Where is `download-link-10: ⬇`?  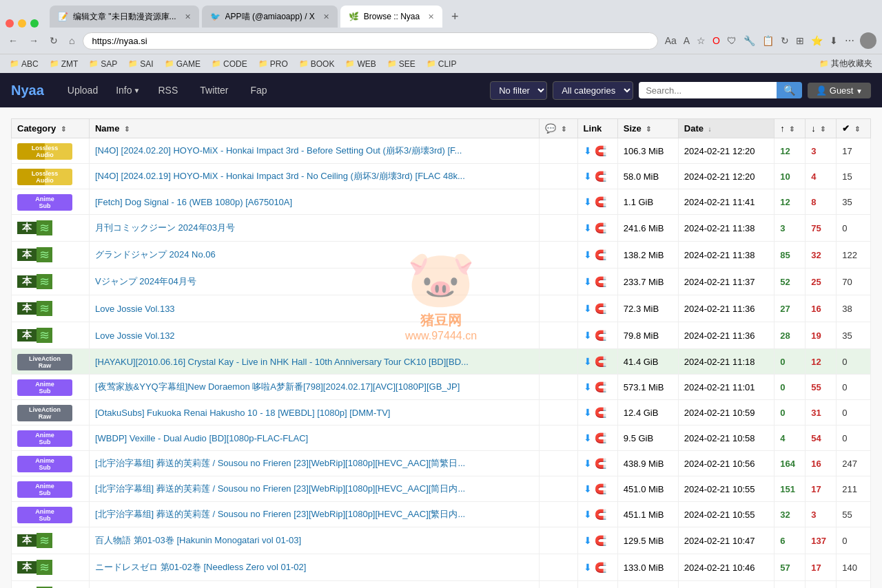
download-link-10: ⬇ is located at coordinates (588, 412).